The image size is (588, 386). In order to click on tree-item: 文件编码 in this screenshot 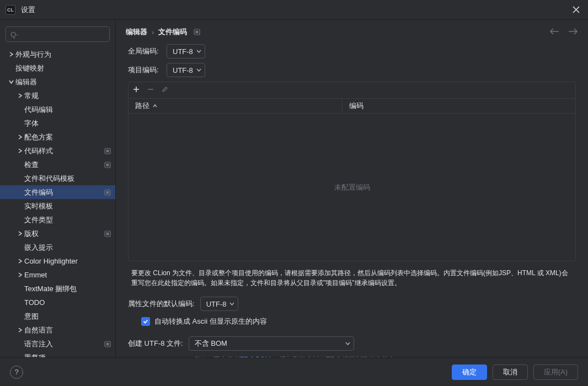, I will do `click(57, 192)`.